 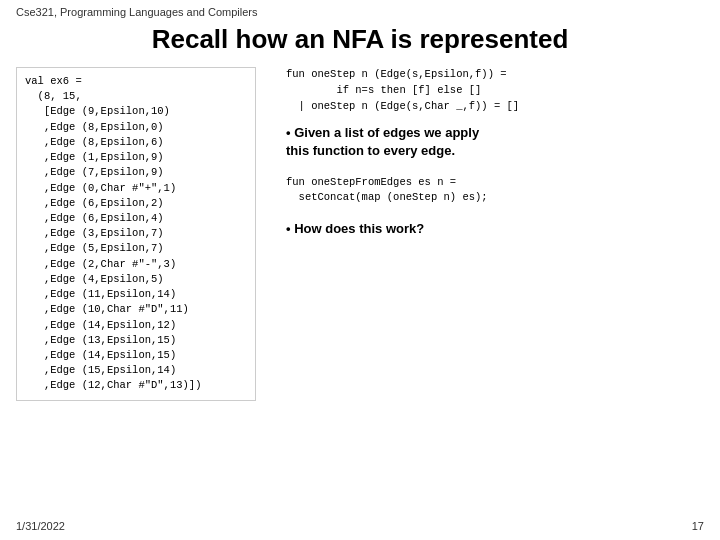 I want to click on fun2-line2: setConcat(map (oneStep n) es);, so click(x=387, y=197).